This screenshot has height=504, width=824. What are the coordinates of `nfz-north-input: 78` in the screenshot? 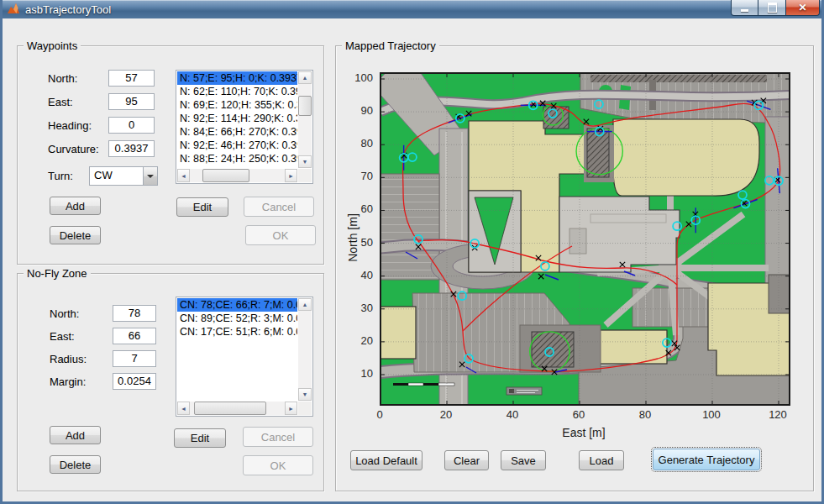 It's located at (134, 313).